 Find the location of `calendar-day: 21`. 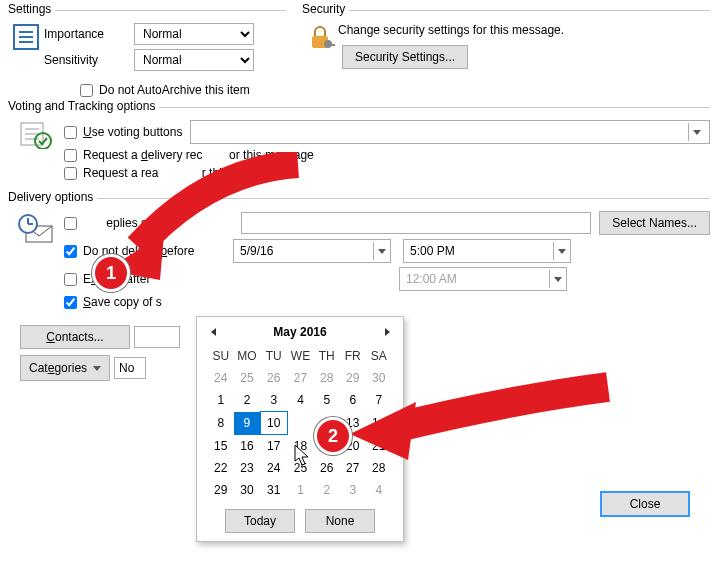

calendar-day: 21 is located at coordinates (379, 446).